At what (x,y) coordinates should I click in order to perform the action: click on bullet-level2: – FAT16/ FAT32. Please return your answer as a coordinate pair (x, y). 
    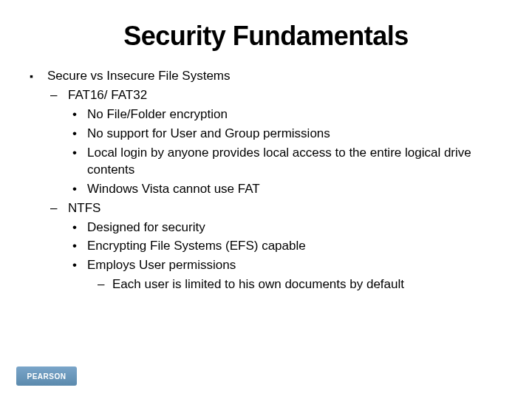
    Looking at the image, I should click on (276, 96).